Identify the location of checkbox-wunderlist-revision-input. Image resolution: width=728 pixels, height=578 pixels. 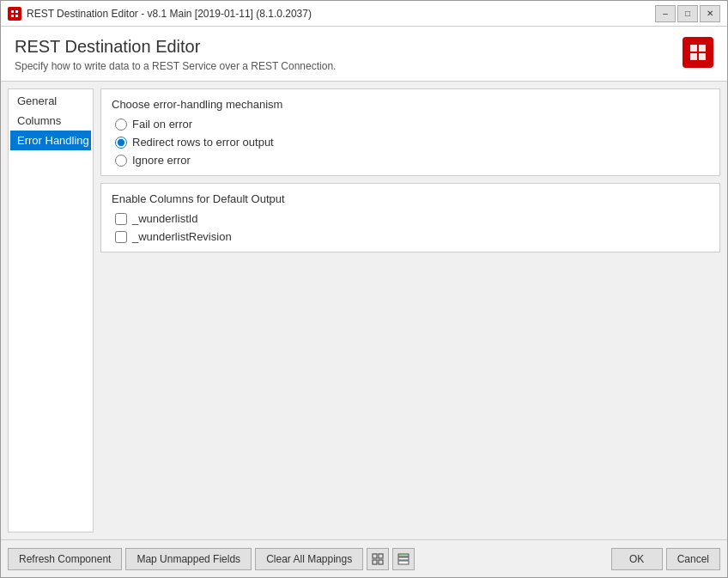
(121, 237).